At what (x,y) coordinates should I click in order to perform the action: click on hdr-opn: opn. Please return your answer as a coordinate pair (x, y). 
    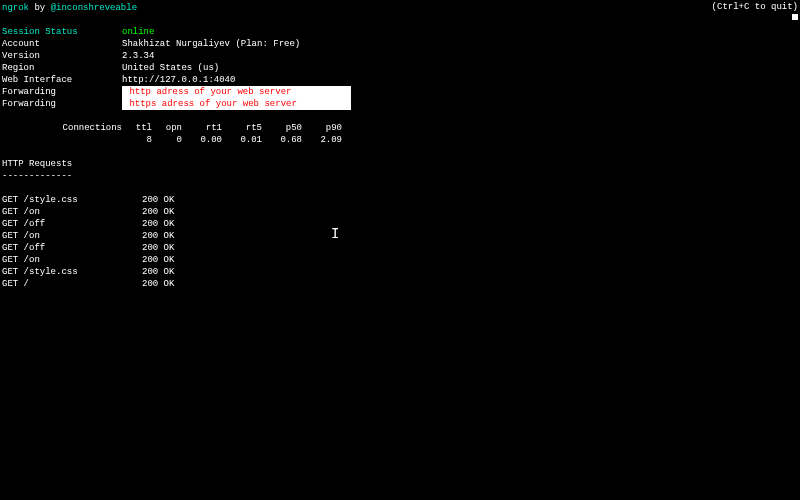
    Looking at the image, I should click on (167, 128).